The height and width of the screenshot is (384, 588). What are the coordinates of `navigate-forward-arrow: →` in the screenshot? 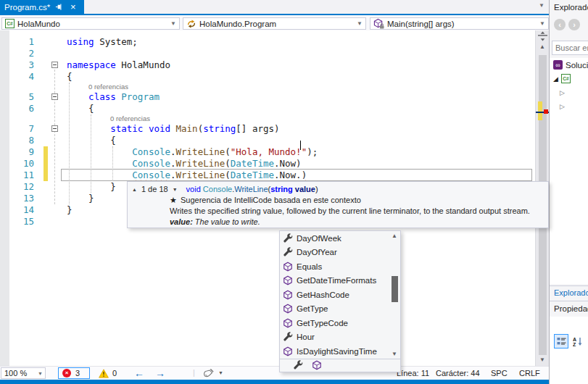 It's located at (160, 373).